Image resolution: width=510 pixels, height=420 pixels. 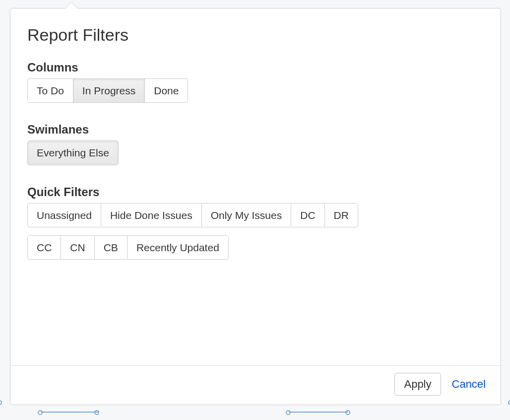 I want to click on dialog-title: Report Filters, so click(x=255, y=35).